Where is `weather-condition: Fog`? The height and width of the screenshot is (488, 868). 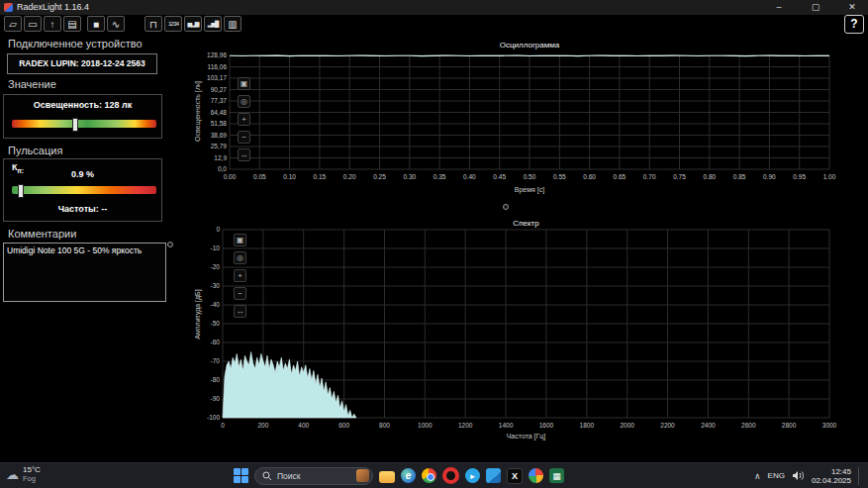
weather-condition: Fog is located at coordinates (32, 479).